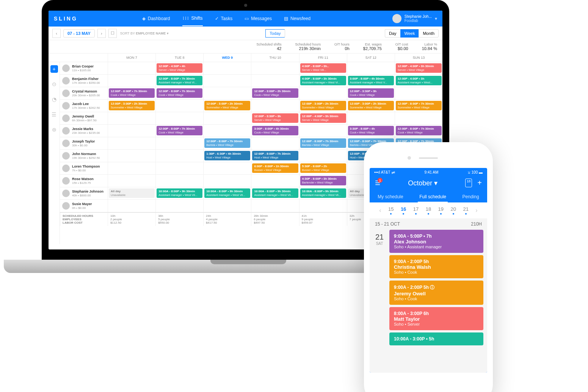 The width and height of the screenshot is (588, 392). What do you see at coordinates (84, 131) in the screenshot?
I see `employee-cell: Jessie Marks23h 30min • $235.00` at bounding box center [84, 131].